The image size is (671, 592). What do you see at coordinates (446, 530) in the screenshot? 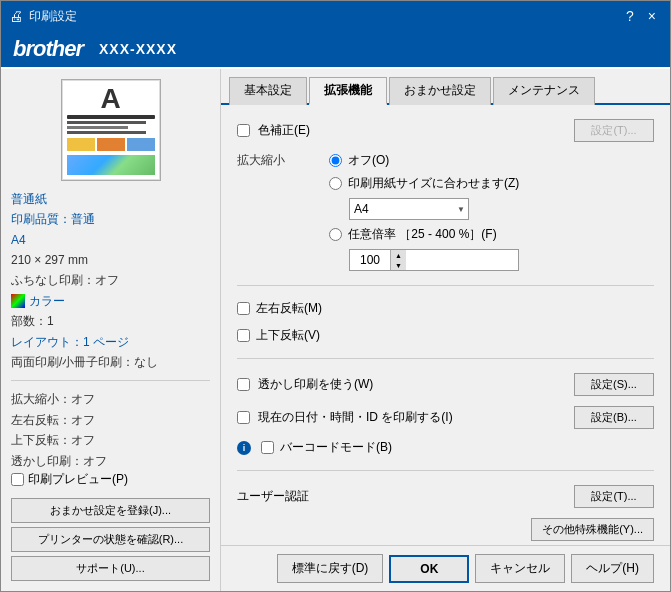
I see `other-btn-row: その他特殊機能(Y)...` at bounding box center [446, 530].